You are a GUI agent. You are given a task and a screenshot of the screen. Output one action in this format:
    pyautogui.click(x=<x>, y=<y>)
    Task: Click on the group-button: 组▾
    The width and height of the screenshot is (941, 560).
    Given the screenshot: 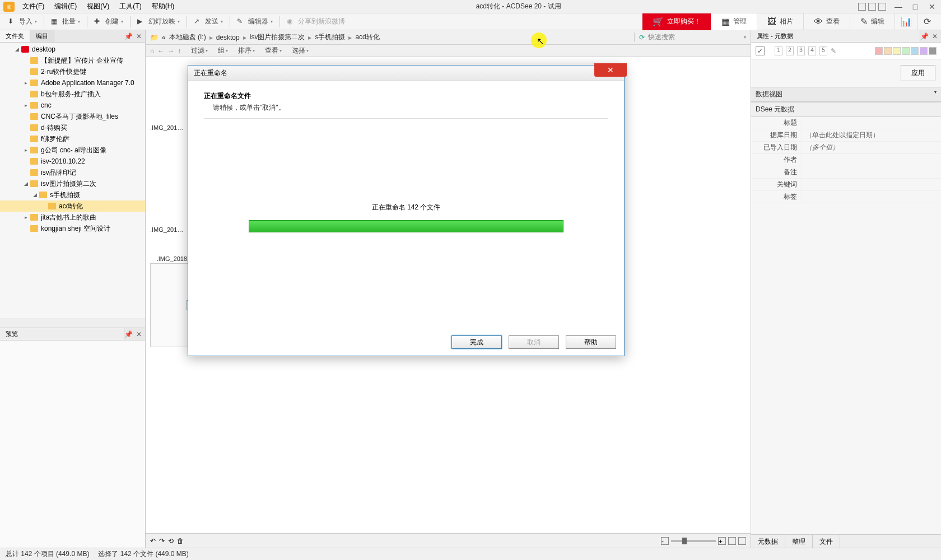 What is the action you would take?
    pyautogui.click(x=223, y=50)
    